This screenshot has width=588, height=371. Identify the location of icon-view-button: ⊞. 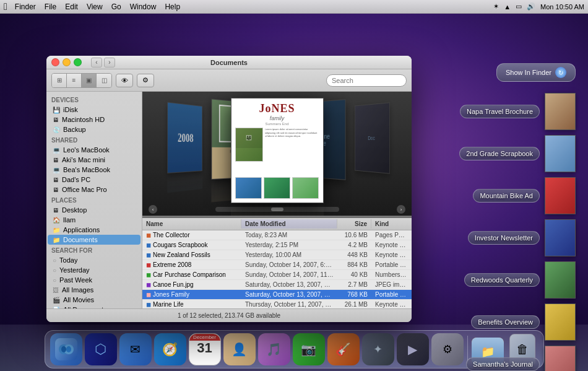
(59, 81).